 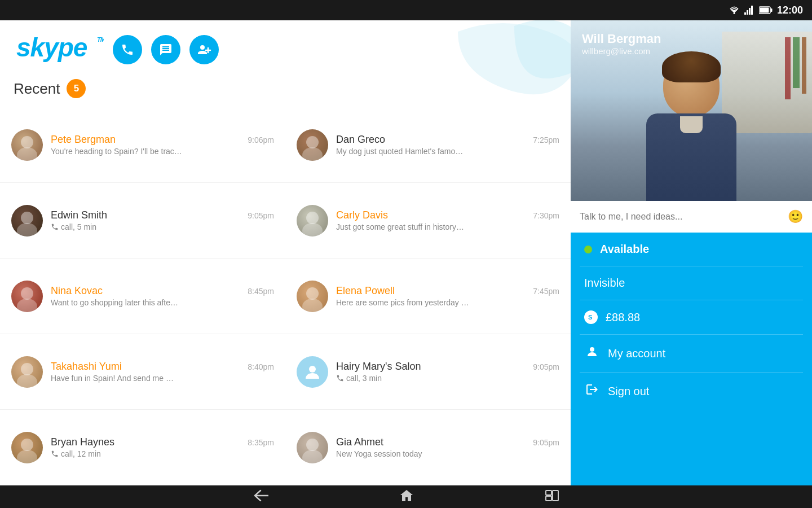 I want to click on contact-time: 7:30pm, so click(x=546, y=216).